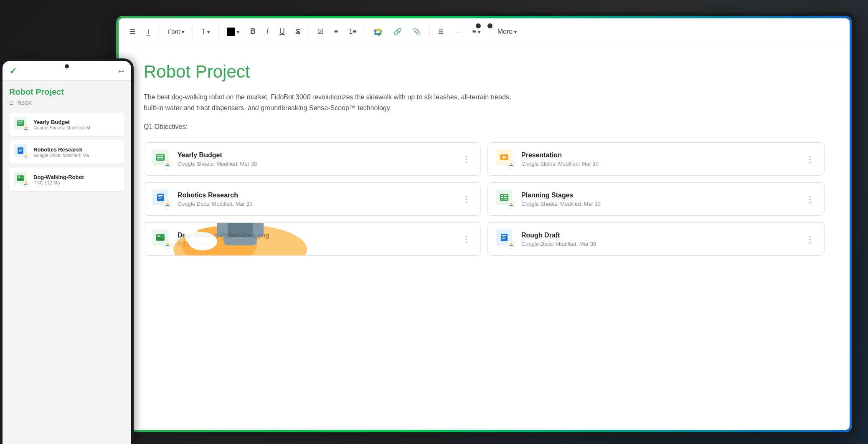 The width and height of the screenshot is (868, 444). Describe the element at coordinates (233, 32) in the screenshot. I see `color-btn` at that location.